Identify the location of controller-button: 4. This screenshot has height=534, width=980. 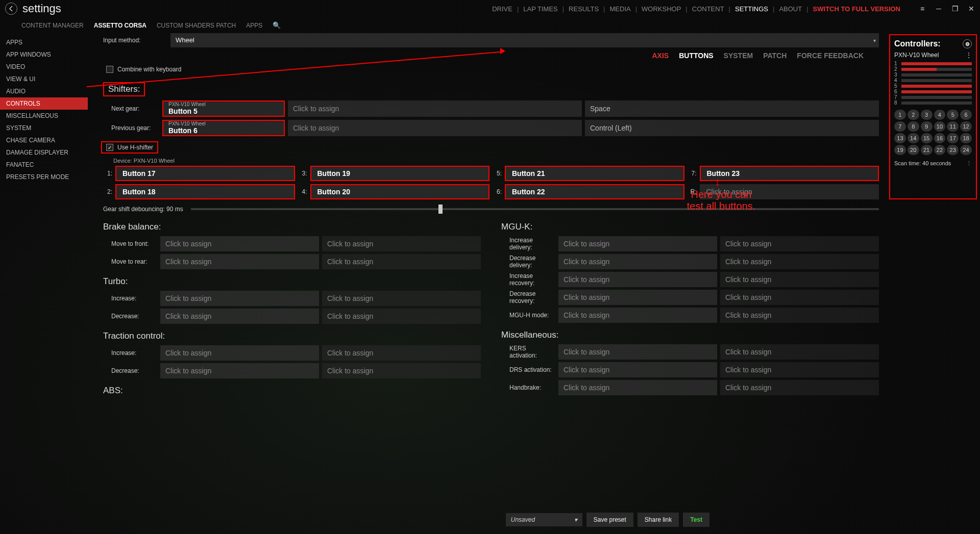
(940, 115).